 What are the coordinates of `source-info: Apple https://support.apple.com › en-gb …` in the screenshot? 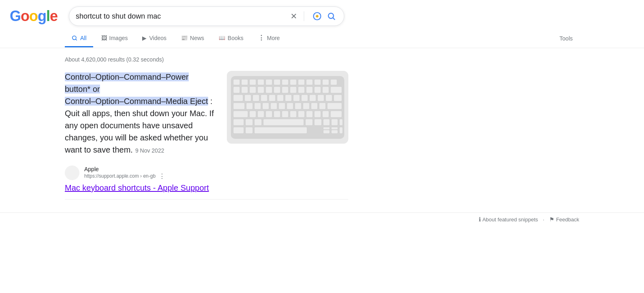 It's located at (125, 173).